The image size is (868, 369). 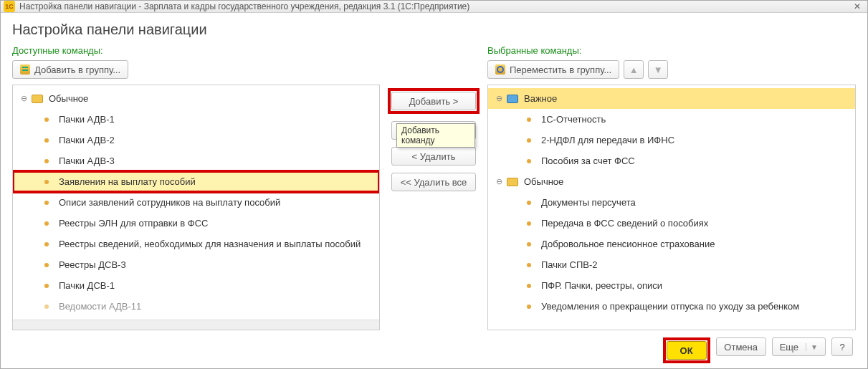 What do you see at coordinates (92, 265) in the screenshot?
I see `tree-item-label: Реестры ДСВ-3` at bounding box center [92, 265].